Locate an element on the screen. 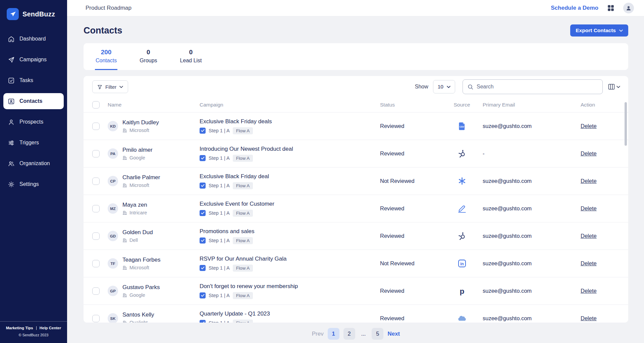  vertical-scrollbar is located at coordinates (626, 124).